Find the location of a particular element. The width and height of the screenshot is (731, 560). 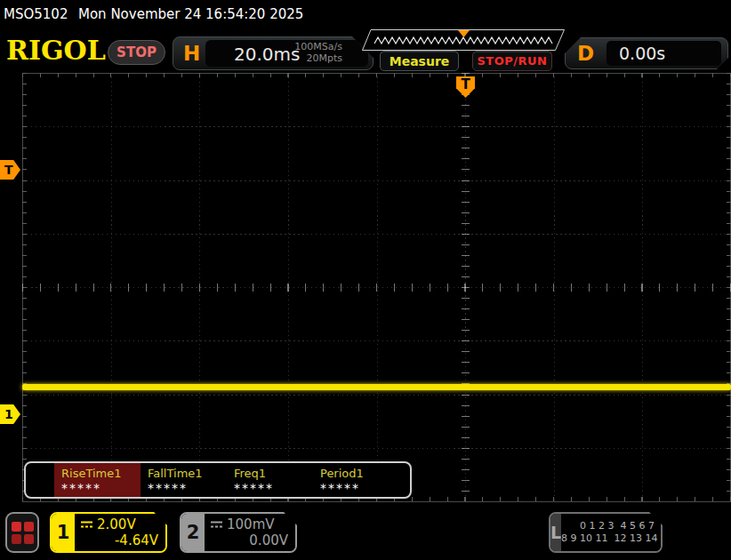

measurement-period: Period1 ***** is located at coordinates (356, 480).